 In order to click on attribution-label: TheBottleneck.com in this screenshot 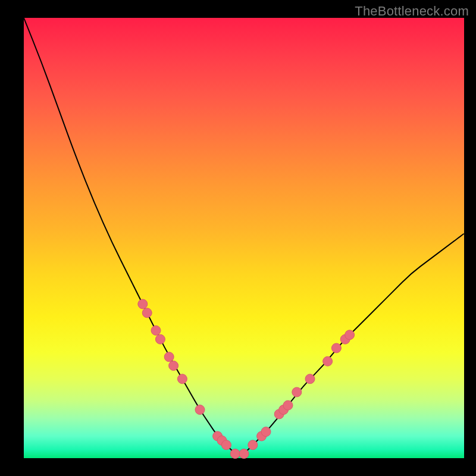, I will do `click(412, 11)`.